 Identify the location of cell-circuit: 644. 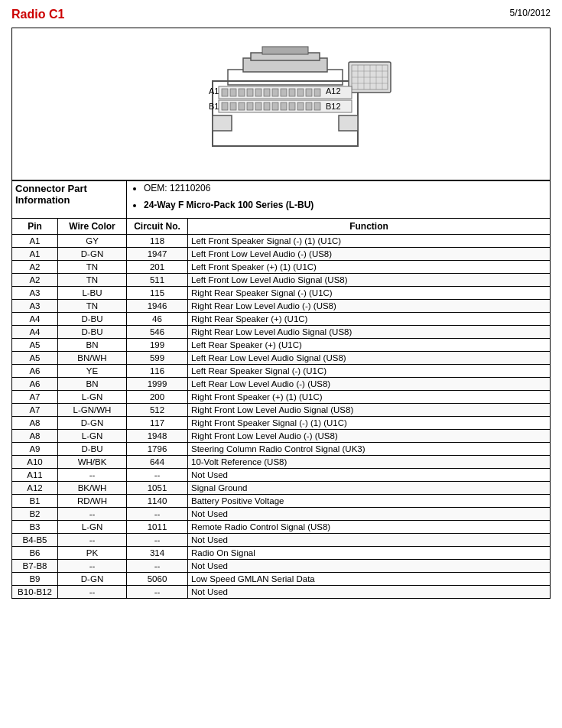
(158, 462).